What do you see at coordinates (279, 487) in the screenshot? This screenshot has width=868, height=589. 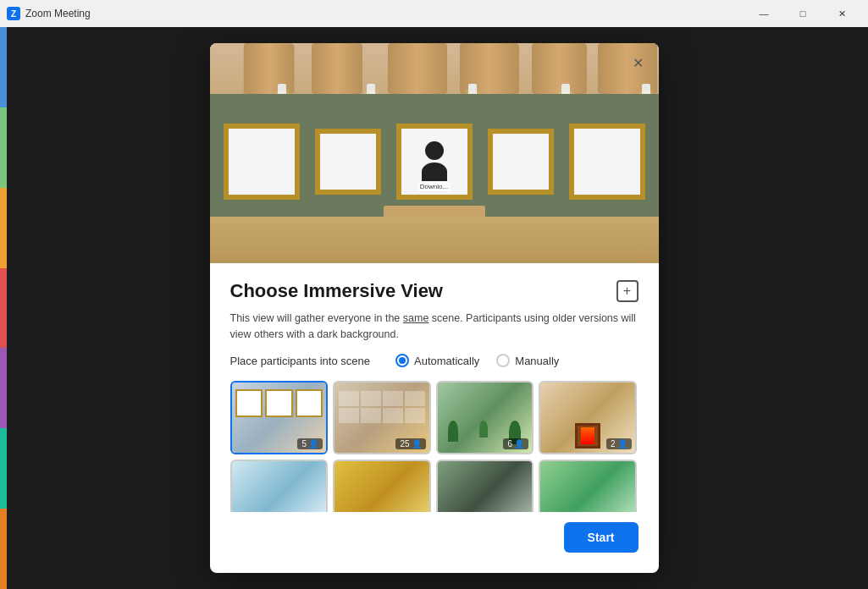 I see `scene-5-visual` at bounding box center [279, 487].